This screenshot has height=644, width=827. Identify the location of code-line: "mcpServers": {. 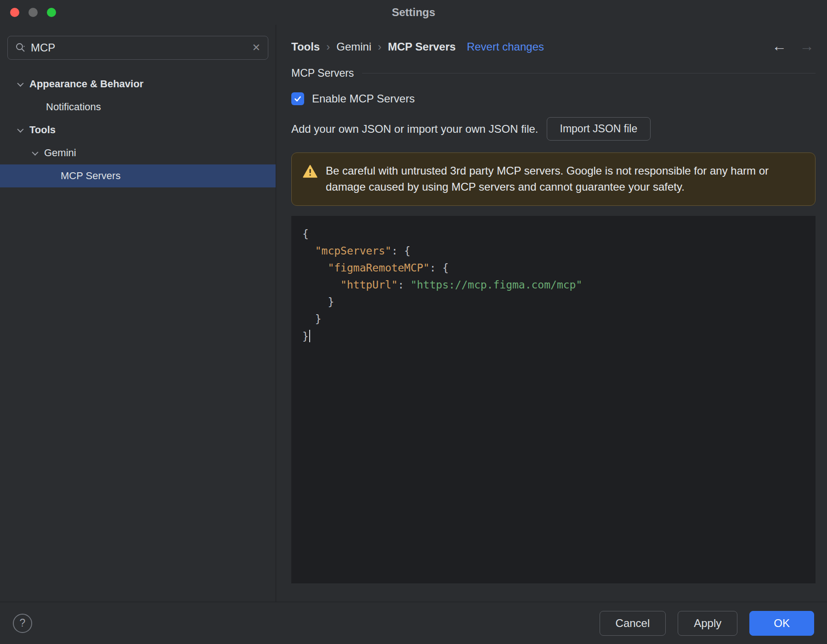
(553, 254).